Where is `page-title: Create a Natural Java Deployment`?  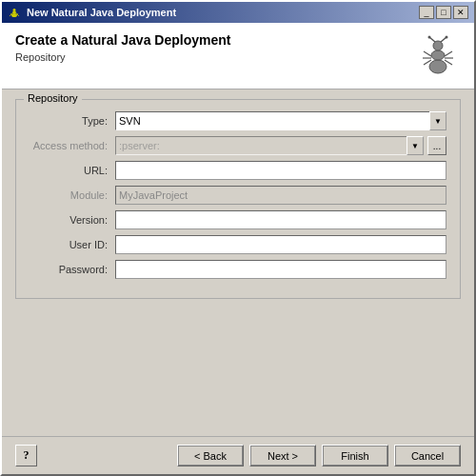 page-title: Create a Natural Java Deployment is located at coordinates (123, 40).